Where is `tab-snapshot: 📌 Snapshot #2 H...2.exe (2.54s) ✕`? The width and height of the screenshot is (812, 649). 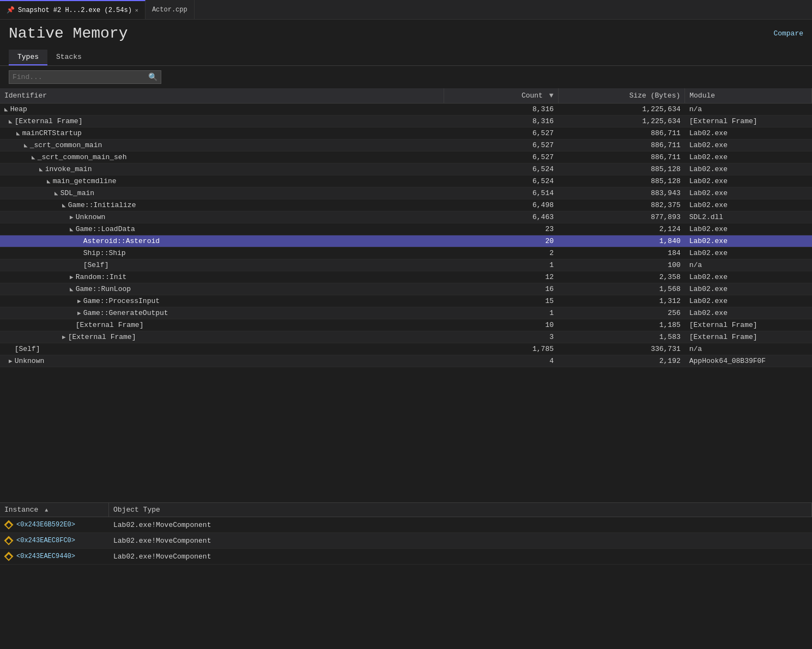 tab-snapshot: 📌 Snapshot #2 H...2.exe (2.54s) ✕ is located at coordinates (73, 10).